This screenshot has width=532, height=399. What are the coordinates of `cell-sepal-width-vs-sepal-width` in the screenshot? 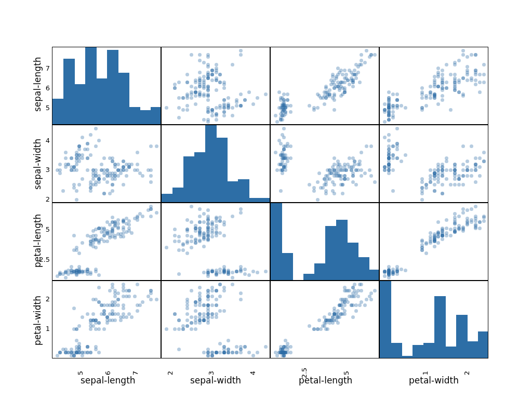 It's located at (216, 164).